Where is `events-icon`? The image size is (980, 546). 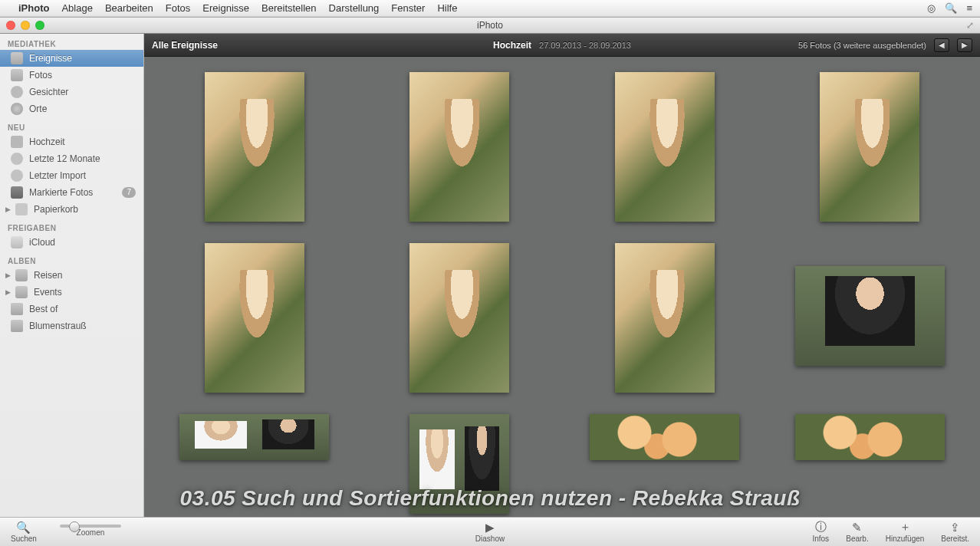 events-icon is located at coordinates (17, 58).